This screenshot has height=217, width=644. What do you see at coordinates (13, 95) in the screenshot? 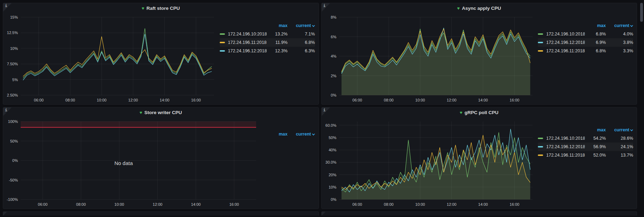
I see `svg-text: 2.50%` at bounding box center [13, 95].